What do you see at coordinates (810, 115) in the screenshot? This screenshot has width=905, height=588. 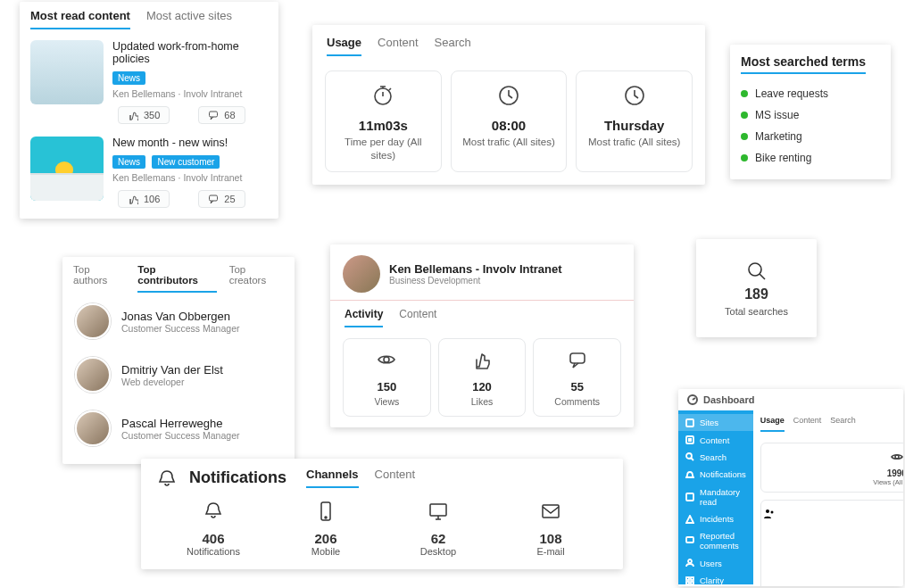 I see `term-item: MS issue` at bounding box center [810, 115].